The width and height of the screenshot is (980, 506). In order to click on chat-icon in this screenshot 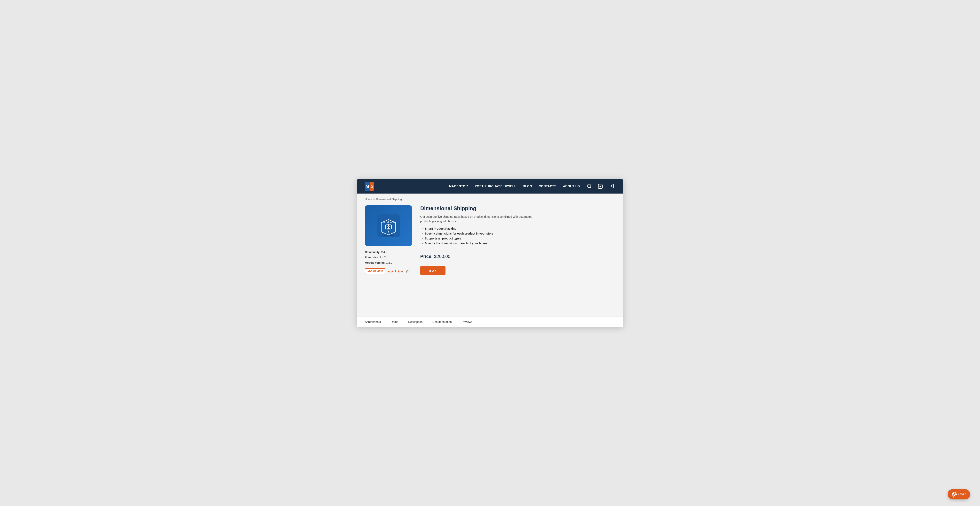, I will do `click(954, 494)`.